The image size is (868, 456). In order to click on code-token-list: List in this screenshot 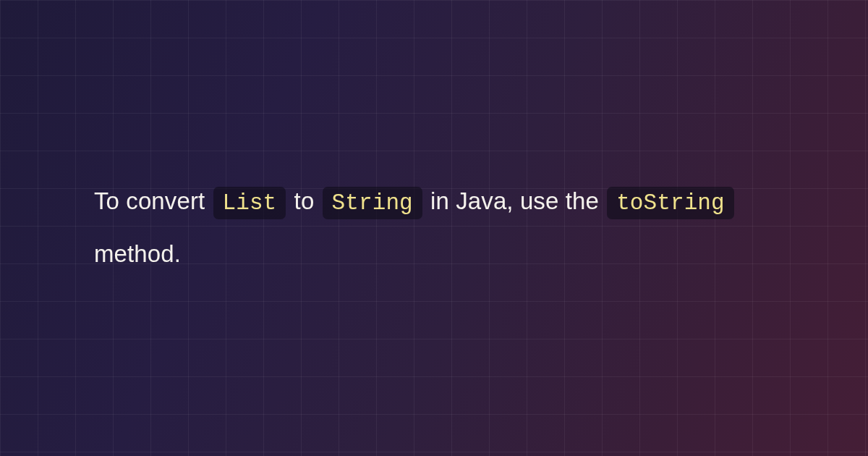, I will do `click(250, 203)`.